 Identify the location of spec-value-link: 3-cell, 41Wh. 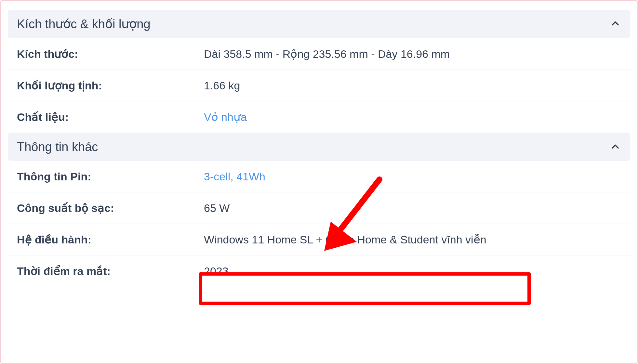
(412, 177).